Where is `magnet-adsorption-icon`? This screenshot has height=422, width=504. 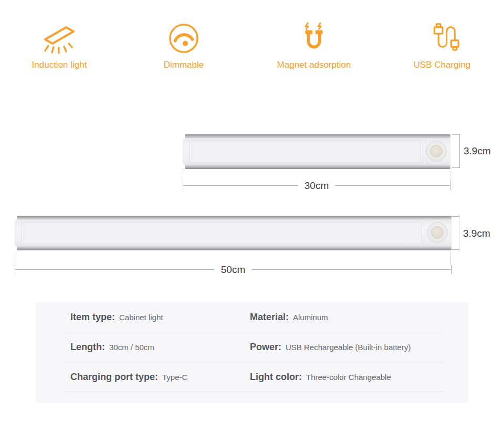 magnet-adsorption-icon is located at coordinates (314, 38).